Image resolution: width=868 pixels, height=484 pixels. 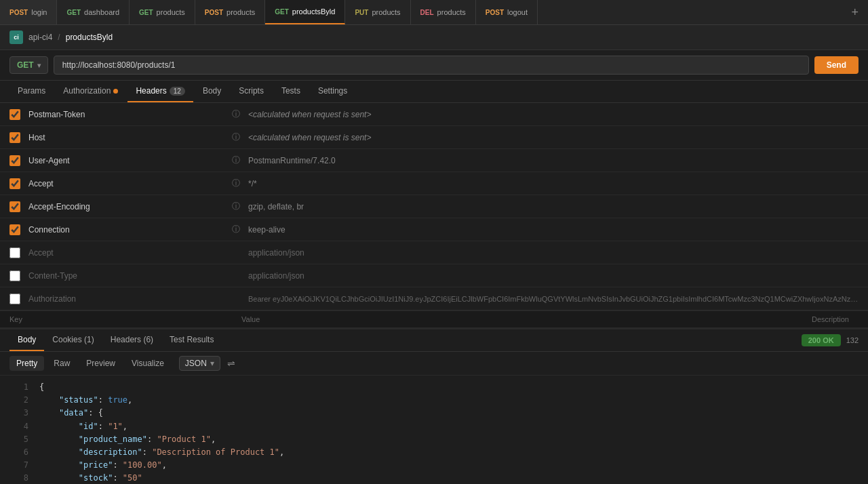 I want to click on tab-products-post: POST products, so click(x=231, y=12).